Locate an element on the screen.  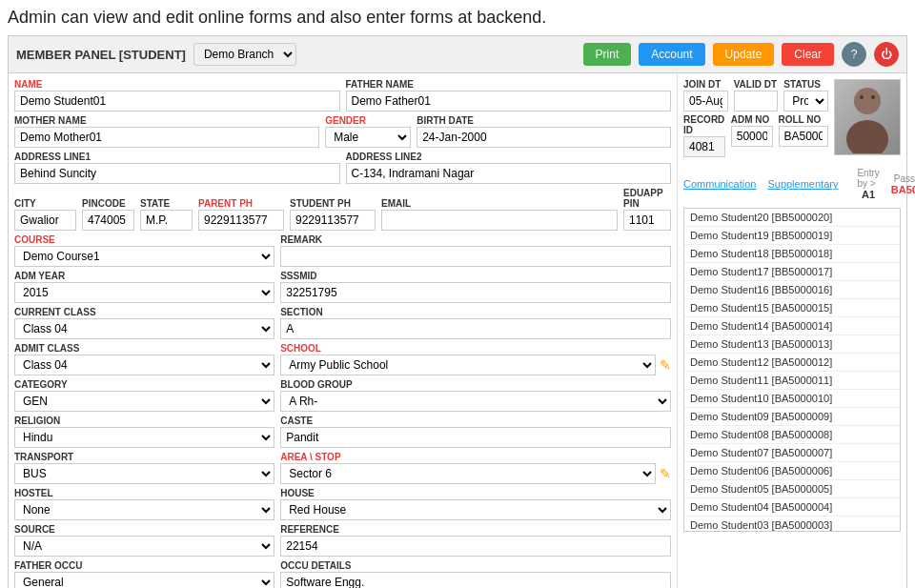
transport-label: TRANSPORT is located at coordinates (145, 457).